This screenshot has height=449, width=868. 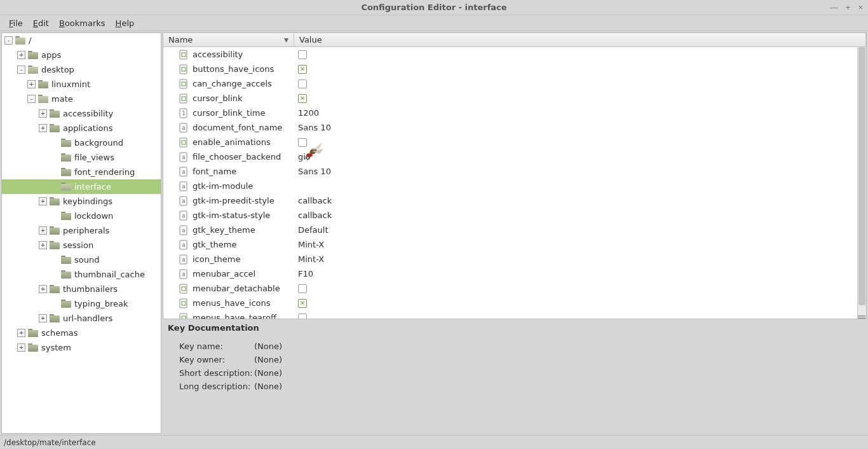 What do you see at coordinates (515, 303) in the screenshot?
I see `list-row: menus_have_icons` at bounding box center [515, 303].